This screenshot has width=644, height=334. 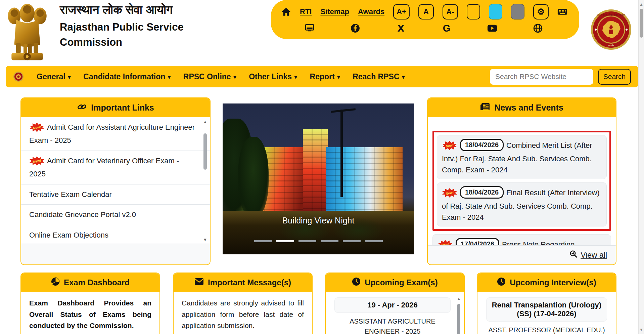 What do you see at coordinates (522, 255) in the screenshot?
I see `news-footer: View all` at bounding box center [522, 255].